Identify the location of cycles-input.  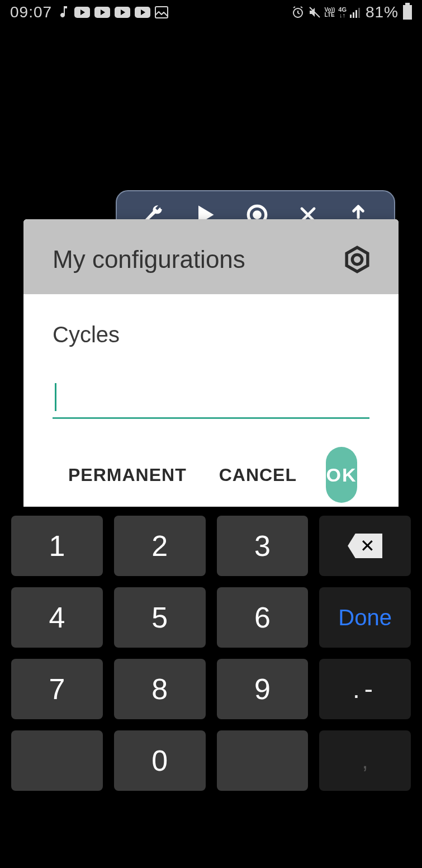
(211, 399).